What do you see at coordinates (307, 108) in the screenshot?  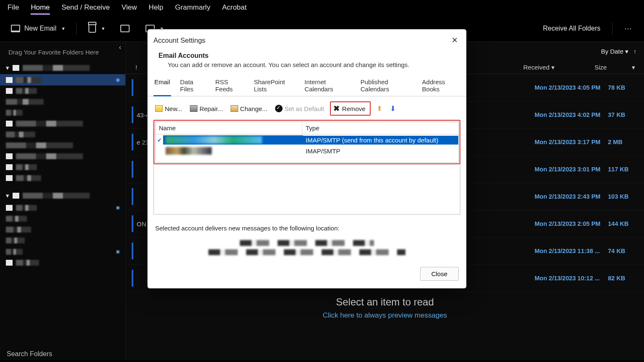 I see `account-toolbar: New... Repair... Change... Set as Defaul…` at bounding box center [307, 108].